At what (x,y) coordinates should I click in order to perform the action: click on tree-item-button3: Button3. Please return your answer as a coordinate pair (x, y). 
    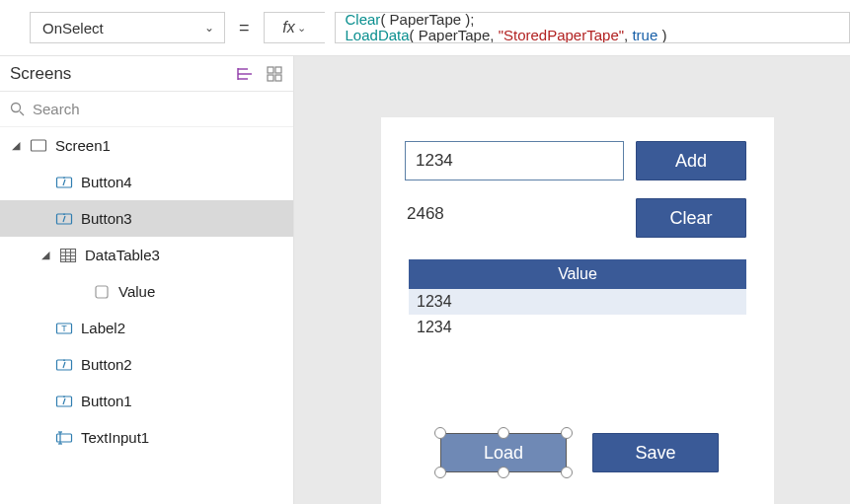
    Looking at the image, I should click on (146, 219).